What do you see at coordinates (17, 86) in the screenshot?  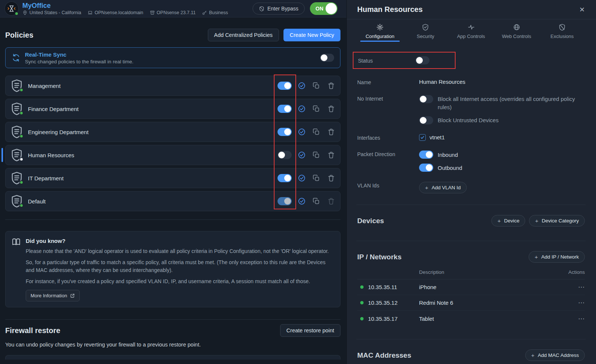 I see `policy-shield-icon` at bounding box center [17, 86].